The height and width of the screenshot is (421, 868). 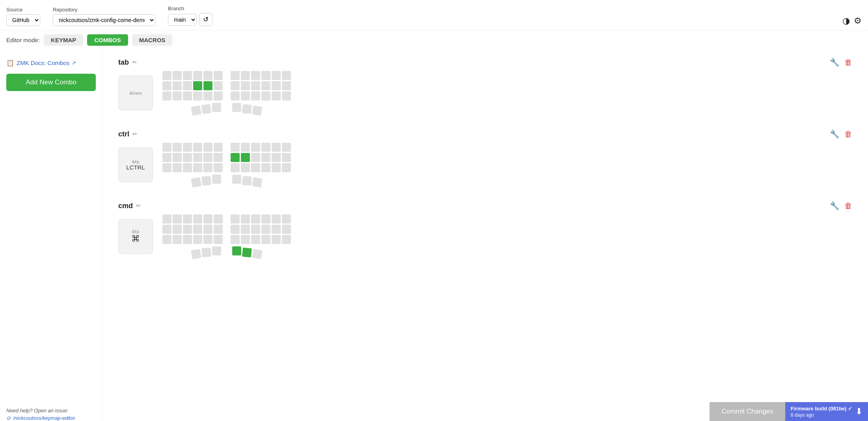 I want to click on sidebar-footer: Need help? Open an issue: ⊙ /nickcoutsos…, so click(x=51, y=408).